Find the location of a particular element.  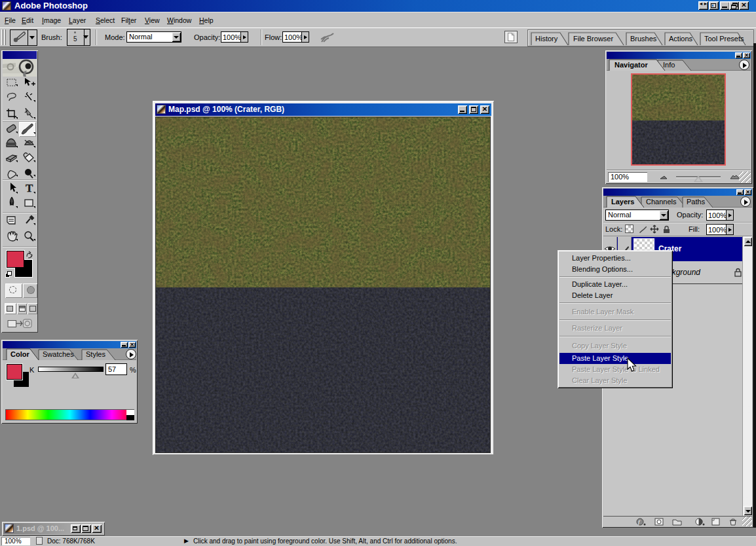

svg-text: Info is located at coordinates (669, 65).